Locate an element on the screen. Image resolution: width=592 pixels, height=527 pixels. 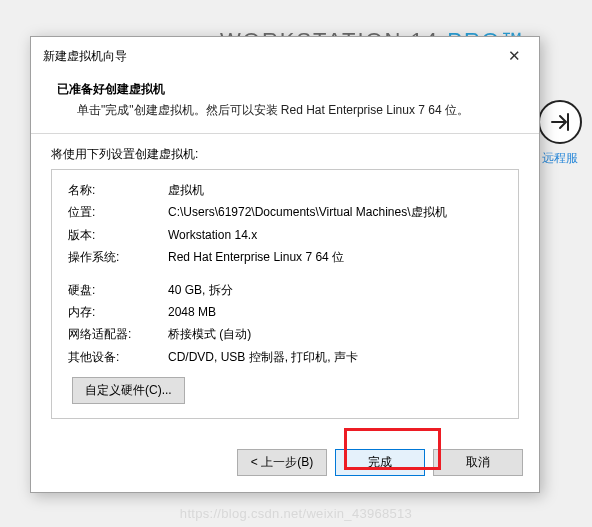
summary-row-other: 其他设备: CD/DVD, USB 控制器, 打印机, 声卡 is located at coordinates (287, 357).